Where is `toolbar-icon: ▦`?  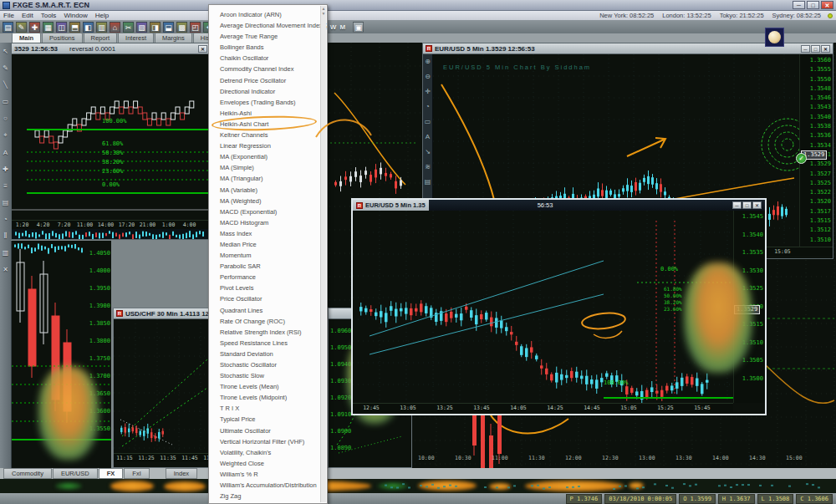 toolbar-icon: ▦ is located at coordinates (48, 27).